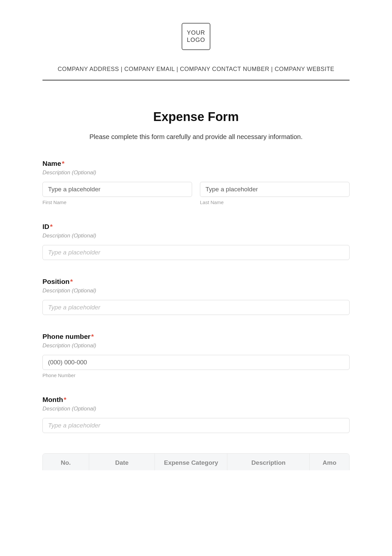  What do you see at coordinates (196, 426) in the screenshot?
I see `month-input` at bounding box center [196, 426].